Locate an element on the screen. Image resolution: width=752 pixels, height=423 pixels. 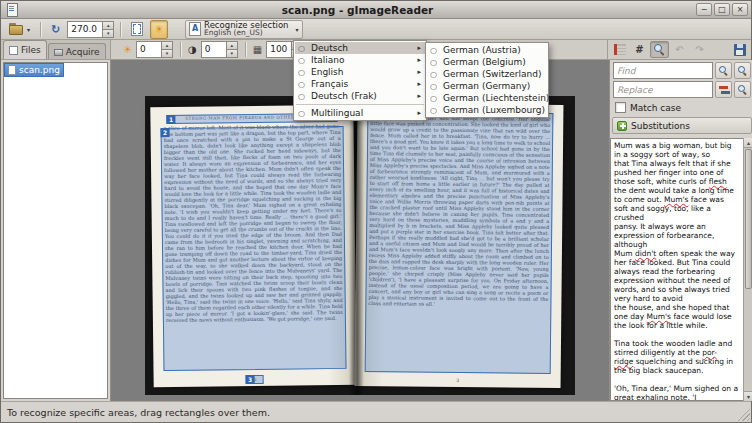
source-tabs: Files Acquire is located at coordinates (56, 50).